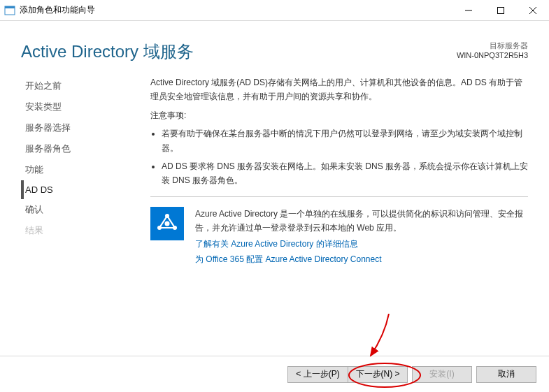 Image resolution: width=549 pixels, height=392 pixels. I want to click on target-server-info: 目标服务器 WIN-0NPQ3T2R5H3, so click(492, 50).